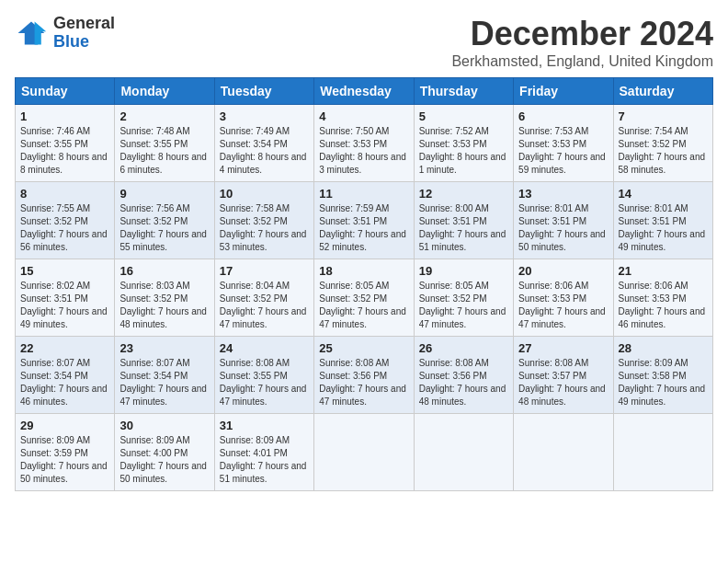  I want to click on day-cell: 28Sunrise: 8:09 AMSunset: 3:58 PMDayligh…, so click(663, 375).